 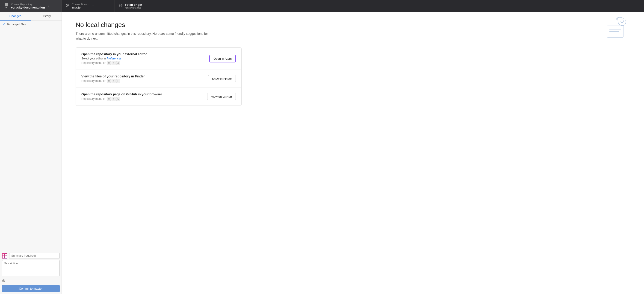 What do you see at coordinates (114, 81) in the screenshot?
I see `kbd-shift-f: ⇧` at bounding box center [114, 81].